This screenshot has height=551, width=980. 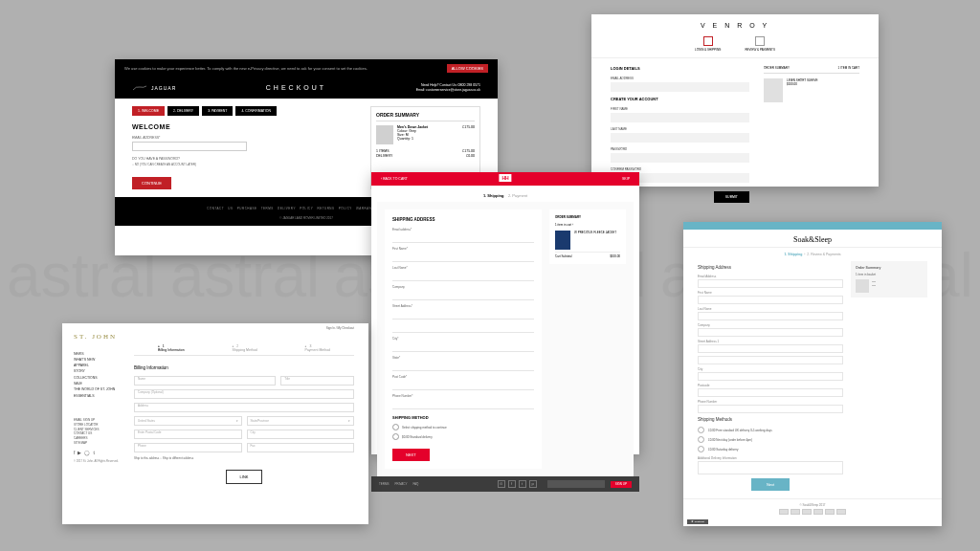 I want to click on ship-to-radios: Ship to this address ○ Ship to different…, so click(x=244, y=458).